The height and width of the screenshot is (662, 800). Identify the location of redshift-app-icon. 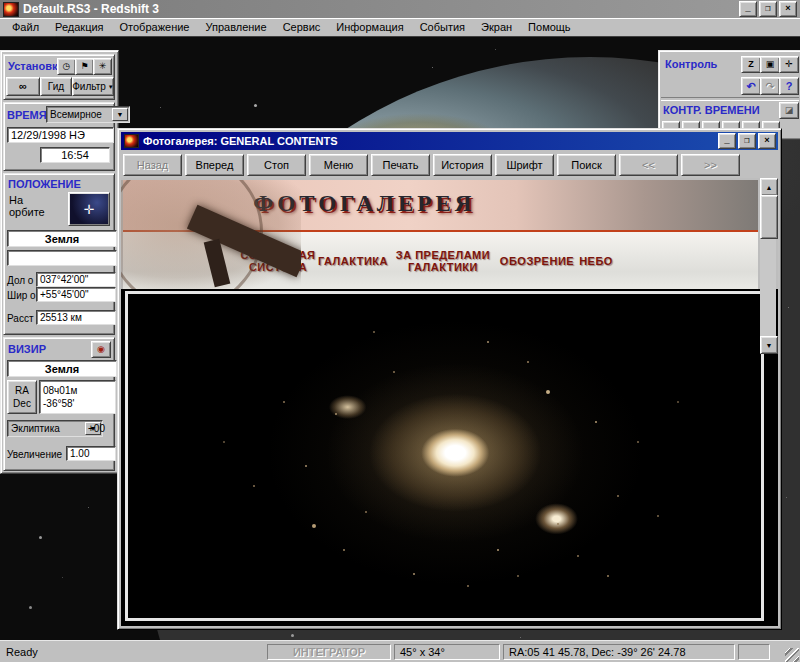
(11, 10).